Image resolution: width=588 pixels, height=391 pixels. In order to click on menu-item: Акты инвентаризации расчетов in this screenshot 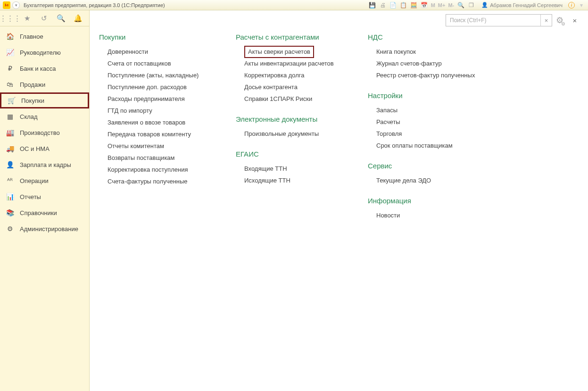, I will do `click(289, 64)`.